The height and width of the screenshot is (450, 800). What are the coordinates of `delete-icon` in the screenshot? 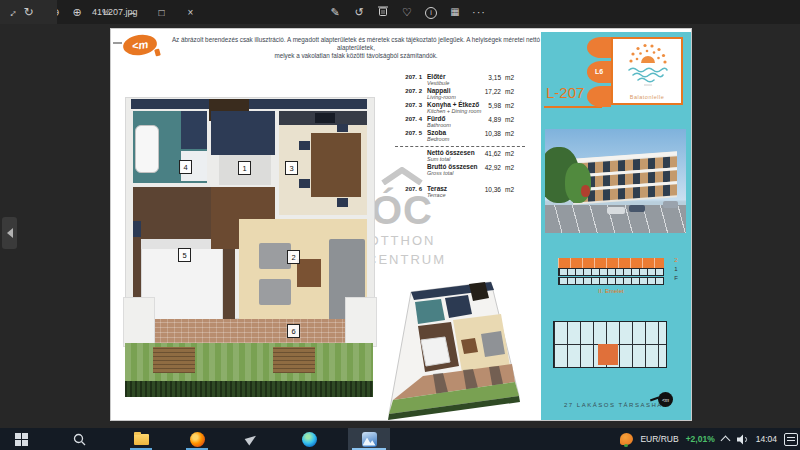 It's located at (383, 12).